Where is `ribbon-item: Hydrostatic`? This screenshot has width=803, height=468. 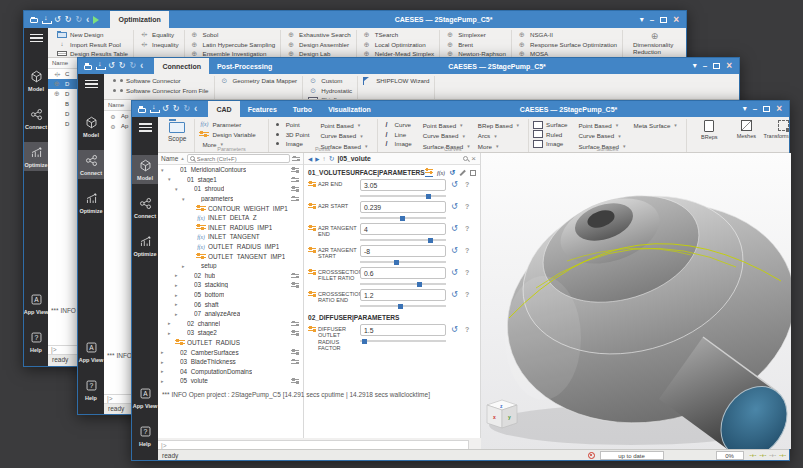 ribbon-item: Hydrostatic is located at coordinates (330, 91).